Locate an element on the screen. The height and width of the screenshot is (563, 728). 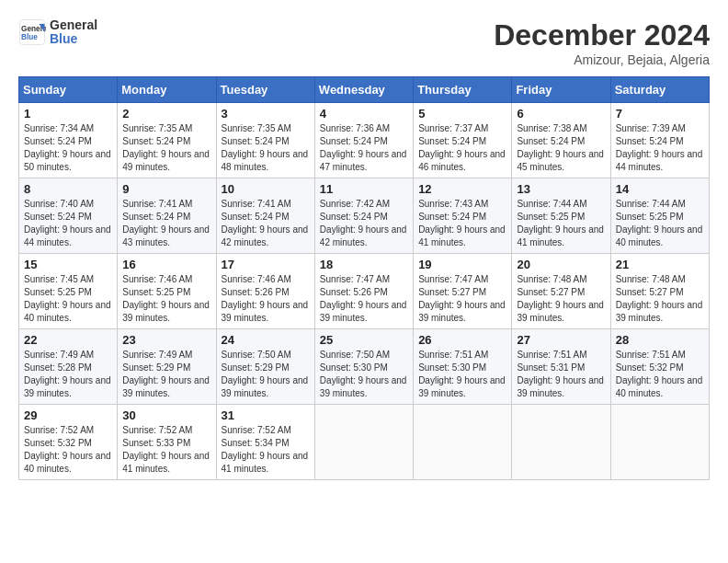
day-number: 22 is located at coordinates (68, 340).